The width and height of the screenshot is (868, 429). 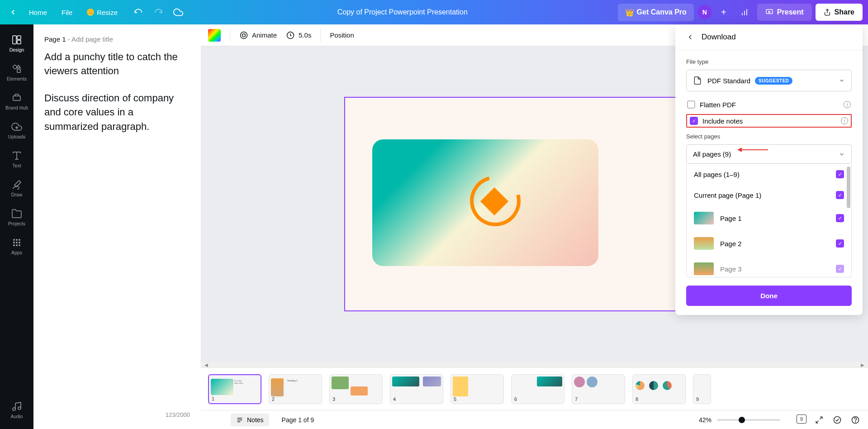 I want to click on notes-toggle-button: Notes, so click(x=250, y=420).